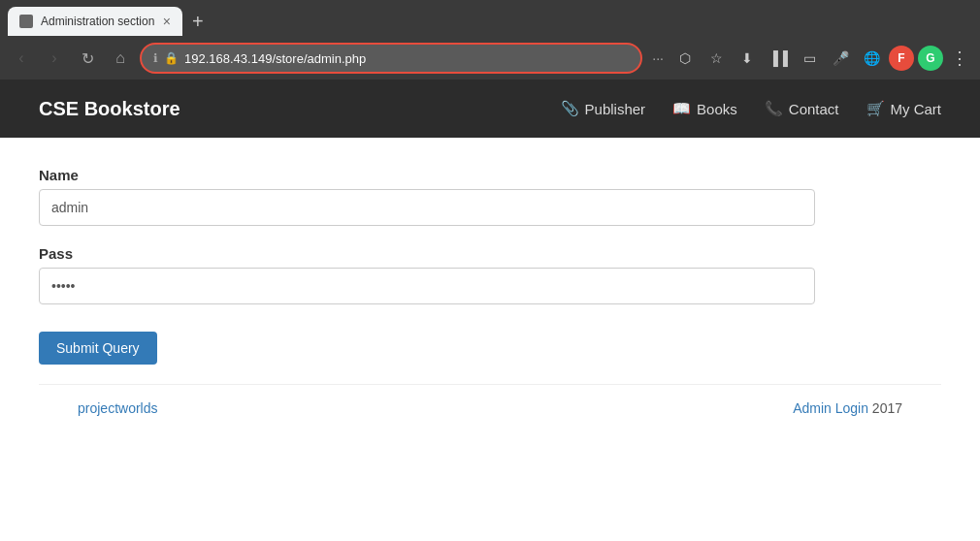 This screenshot has height=541, width=980. I want to click on browser-menu-button: ⋮, so click(960, 58).